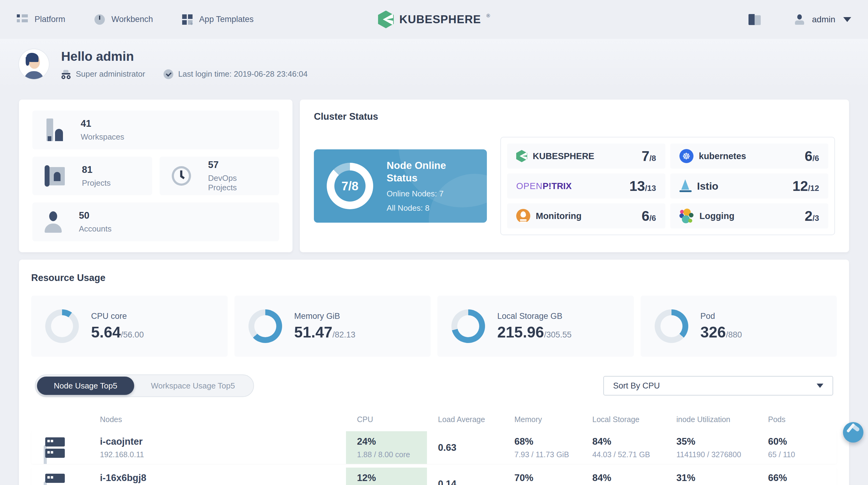  Describe the element at coordinates (558, 335) in the screenshot. I see `resource-total: /305.55` at that location.